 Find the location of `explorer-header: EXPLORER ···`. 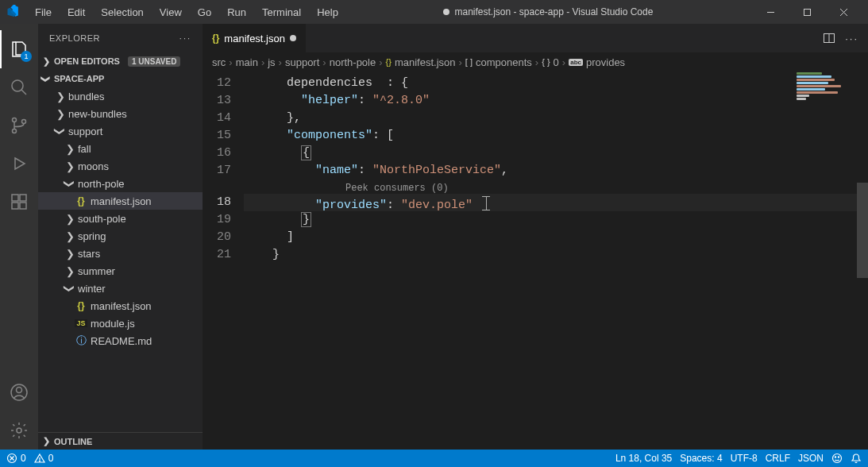

explorer-header: EXPLORER ··· is located at coordinates (121, 38).